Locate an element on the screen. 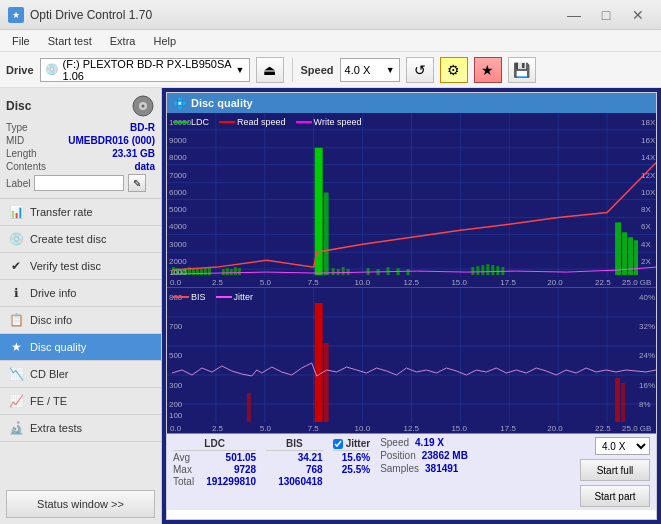  length-label: Length is located at coordinates (22, 154).